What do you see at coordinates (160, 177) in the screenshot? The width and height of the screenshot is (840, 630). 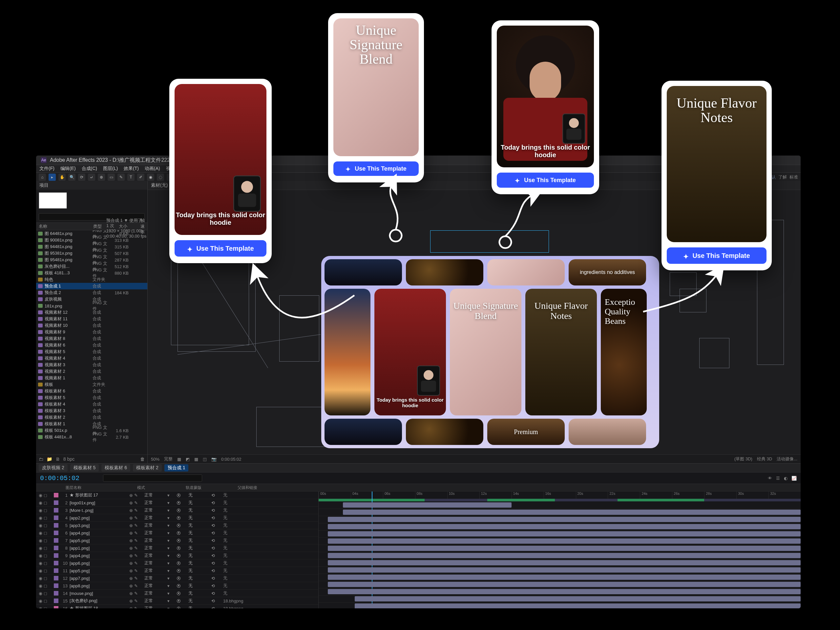 I see `eraser-tool-icon: ◌` at bounding box center [160, 177].